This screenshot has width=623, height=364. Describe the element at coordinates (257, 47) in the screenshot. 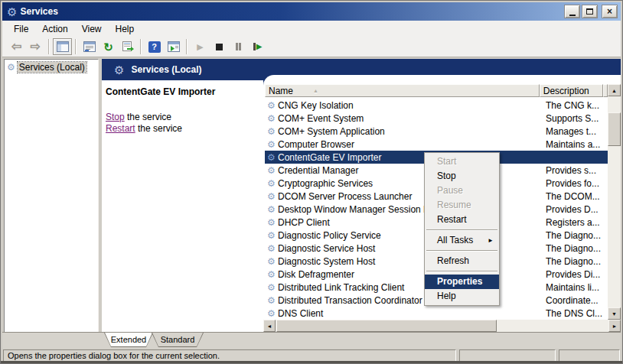

I see `restart-service-button: ▶` at that location.